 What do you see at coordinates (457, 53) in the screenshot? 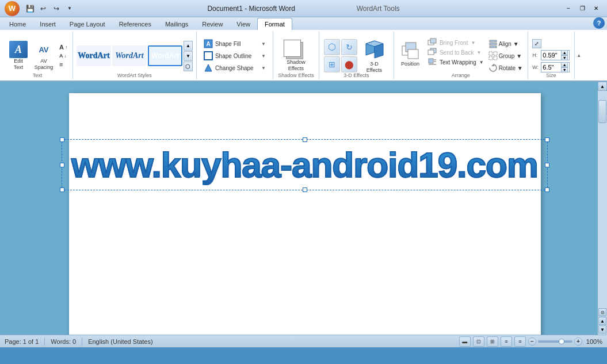
I see `send-back-btn: Send to Back` at bounding box center [457, 53].